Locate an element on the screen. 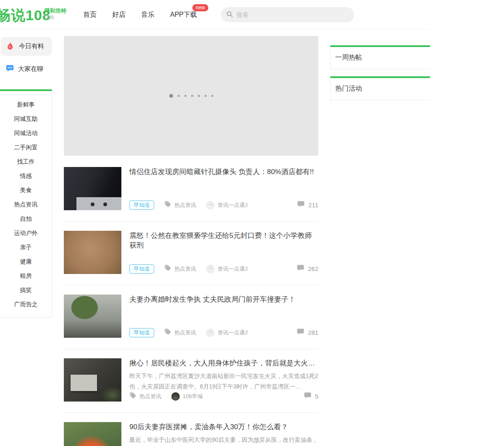 The width and height of the screenshot is (504, 446). category-item-ads: 广而告之 is located at coordinates (26, 304).